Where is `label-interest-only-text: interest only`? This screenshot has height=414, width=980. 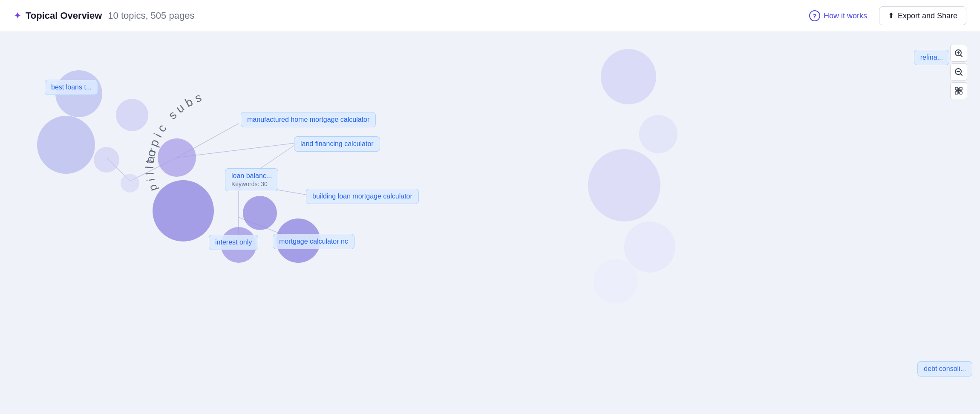
label-interest-only-text: interest only is located at coordinates (233, 242).